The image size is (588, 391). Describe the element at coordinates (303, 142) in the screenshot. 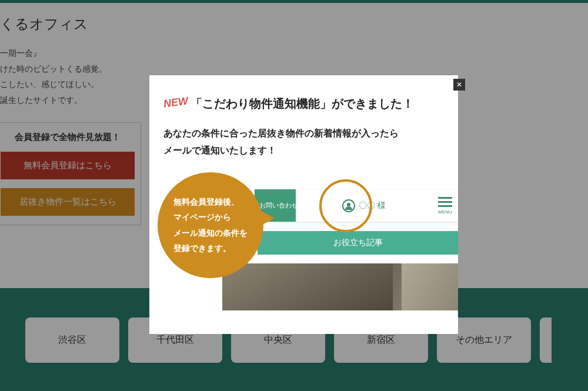

I see `modal-lead: あなたの条件に合った居抜き物件の新着情報が入ったら メールで通知いたします！` at that location.